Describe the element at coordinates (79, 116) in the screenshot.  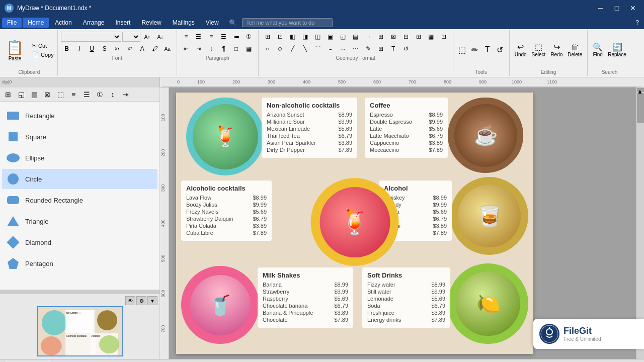
I see `shape-item-rectangle: Rectangle` at that location.